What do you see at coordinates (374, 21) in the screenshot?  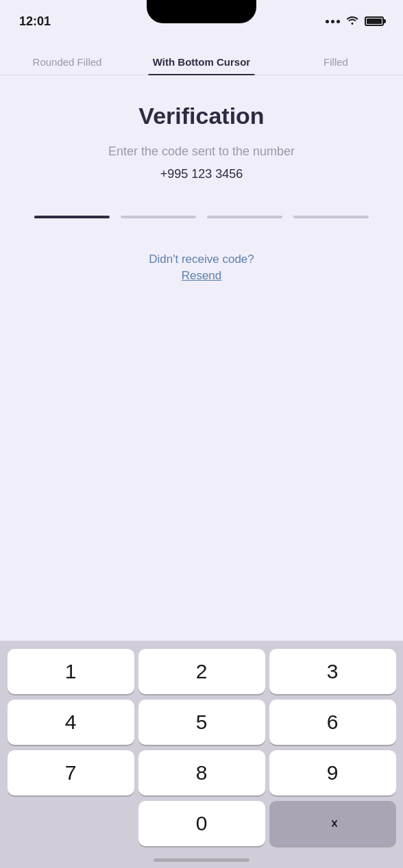 I see `battery-icon` at bounding box center [374, 21].